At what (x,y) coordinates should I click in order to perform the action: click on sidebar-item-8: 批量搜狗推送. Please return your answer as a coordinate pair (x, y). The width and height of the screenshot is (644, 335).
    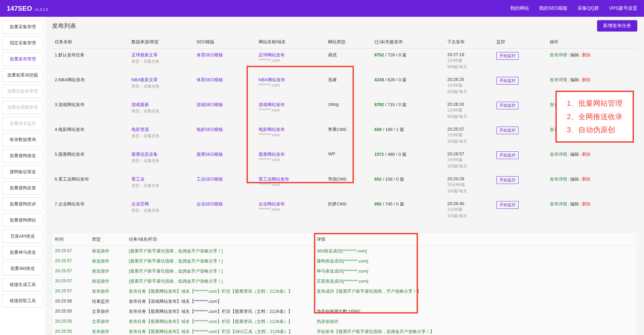
    Looking at the image, I should click on (23, 156).